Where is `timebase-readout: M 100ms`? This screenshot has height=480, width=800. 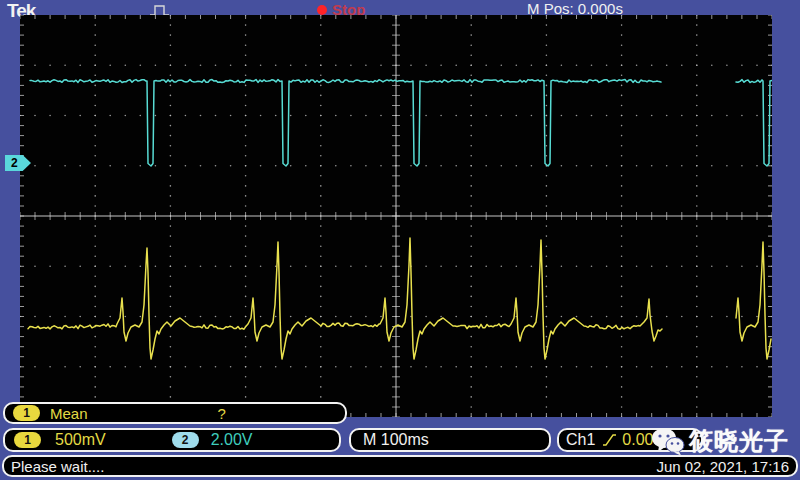 timebase-readout: M 100ms is located at coordinates (450, 440).